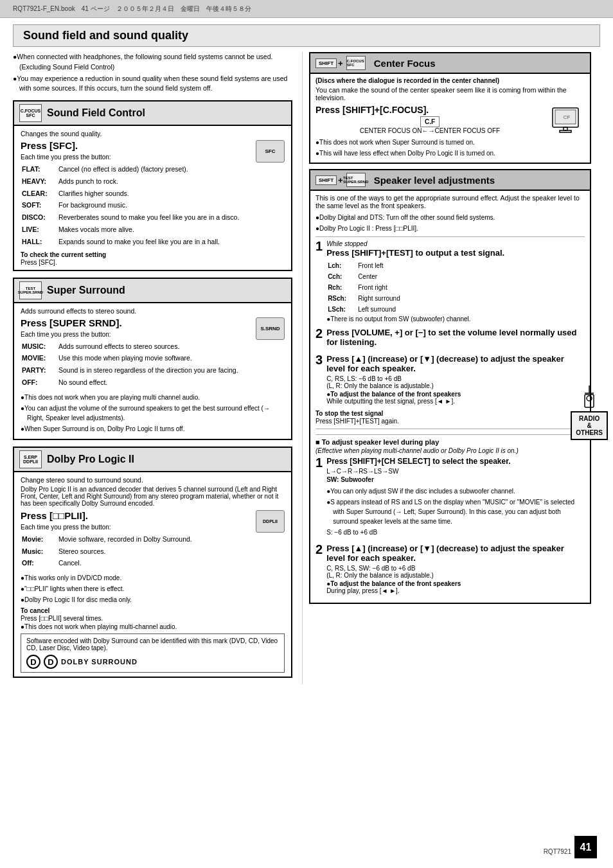  I want to click on shift-icon2: SHIFT, so click(326, 180).